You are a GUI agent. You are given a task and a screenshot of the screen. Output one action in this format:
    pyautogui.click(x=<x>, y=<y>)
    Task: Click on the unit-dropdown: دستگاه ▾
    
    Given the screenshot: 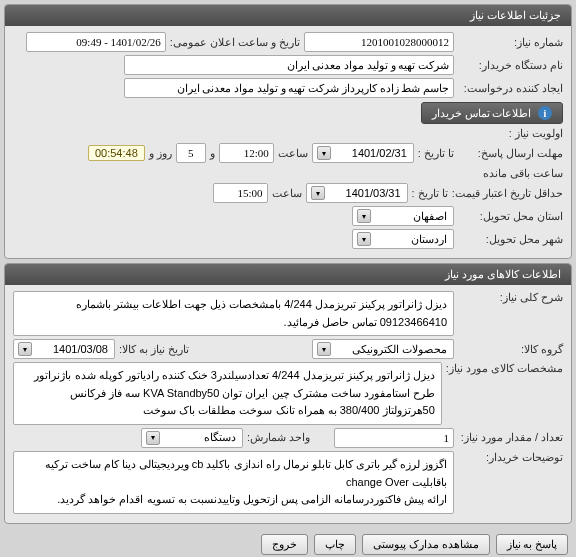 What is the action you would take?
    pyautogui.click(x=192, y=438)
    